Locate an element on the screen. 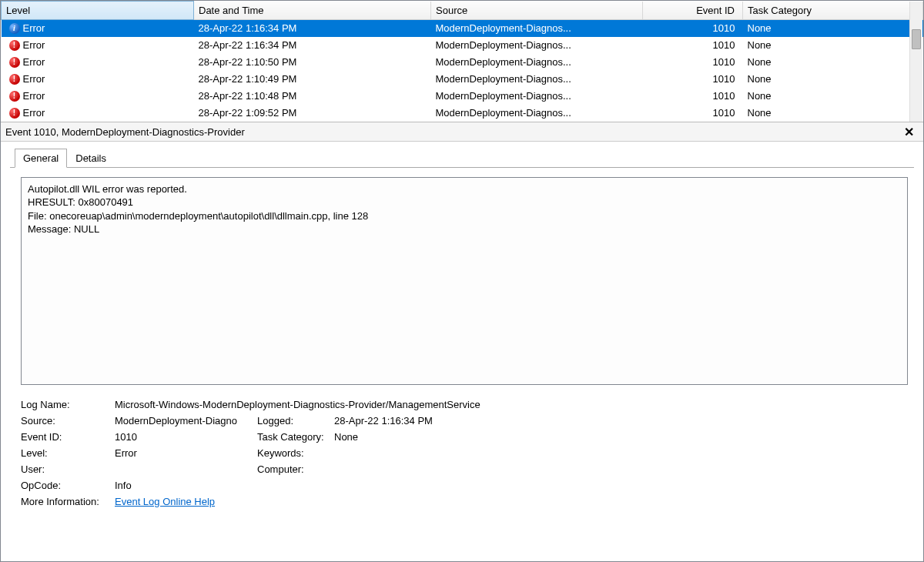 This screenshot has width=924, height=562. detail-title: Event 1010, ModernDeployment-Diagnostics… is located at coordinates (125, 132).